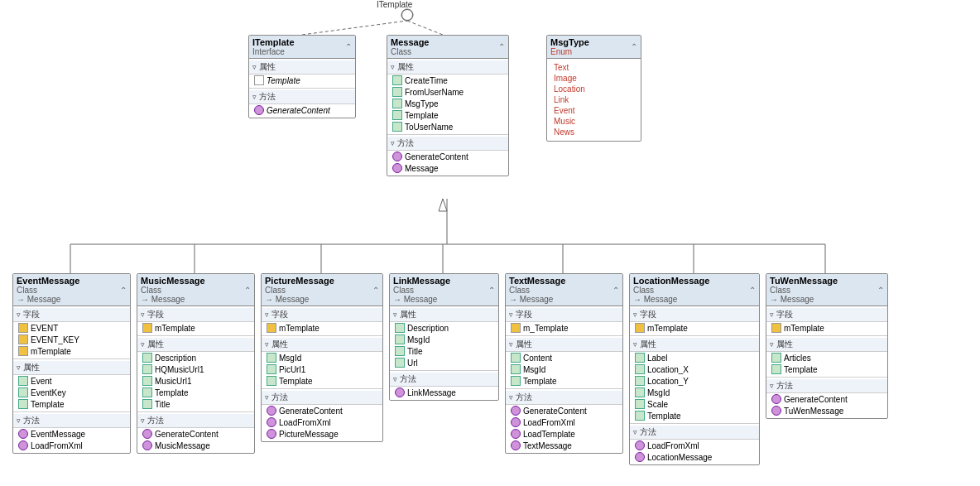  What do you see at coordinates (195, 421) in the screenshot?
I see `box-musicmessage-methods-header: ▿ 方法` at bounding box center [195, 421].